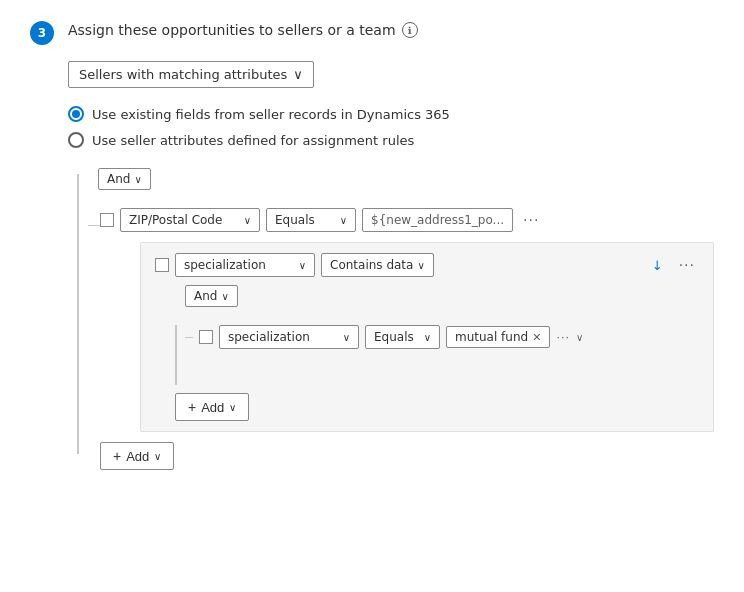 The height and width of the screenshot is (592, 744). Describe the element at coordinates (437, 407) in the screenshot. I see `sub-add-button-container: + Add ∨` at that location.